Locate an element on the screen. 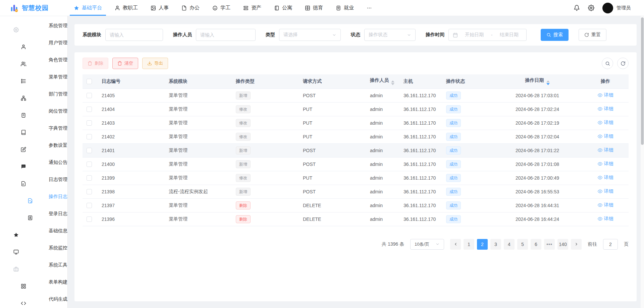 Image resolution: width=644 pixels, height=308 pixels. nav-more-button is located at coordinates (369, 8).